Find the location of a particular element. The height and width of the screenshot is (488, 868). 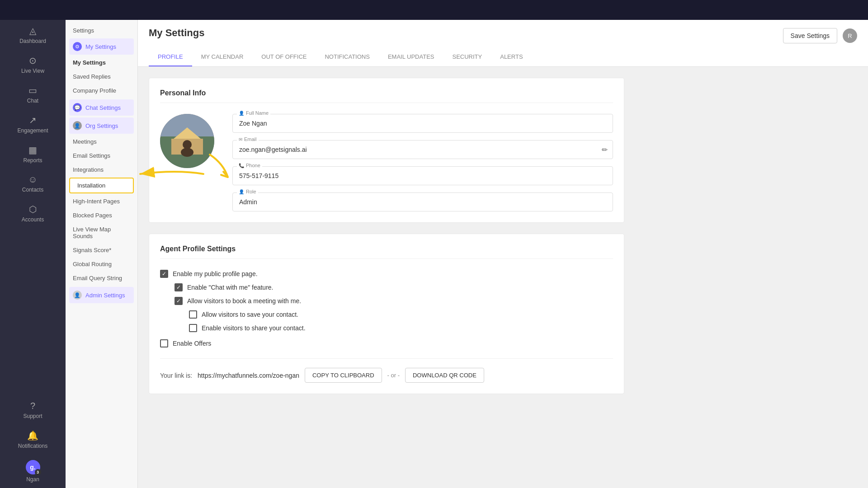

support-icon: ? is located at coordinates (33, 406).